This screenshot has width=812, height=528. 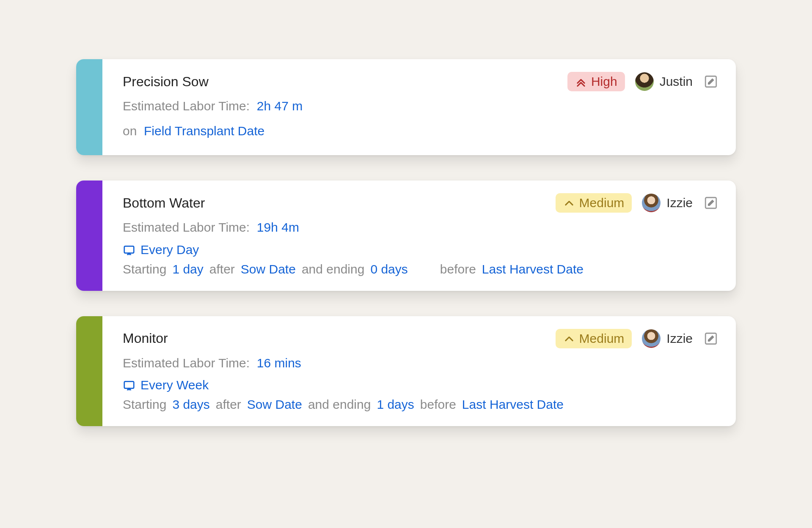 I want to click on double-chevron-up-icon, so click(x=581, y=82).